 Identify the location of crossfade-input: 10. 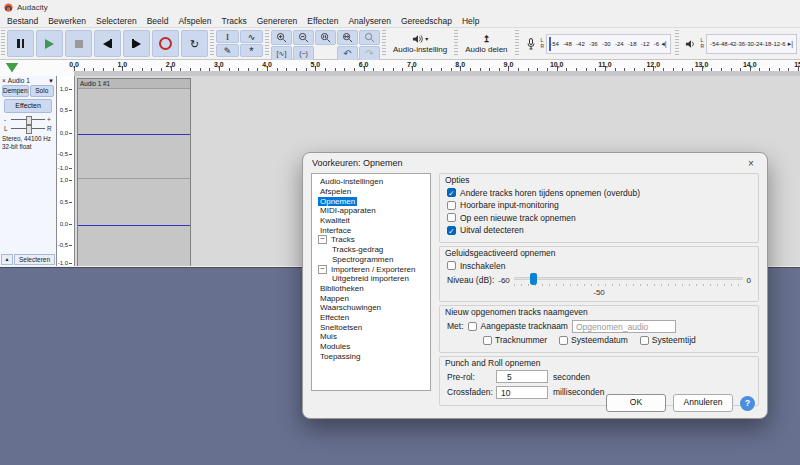
(522, 392).